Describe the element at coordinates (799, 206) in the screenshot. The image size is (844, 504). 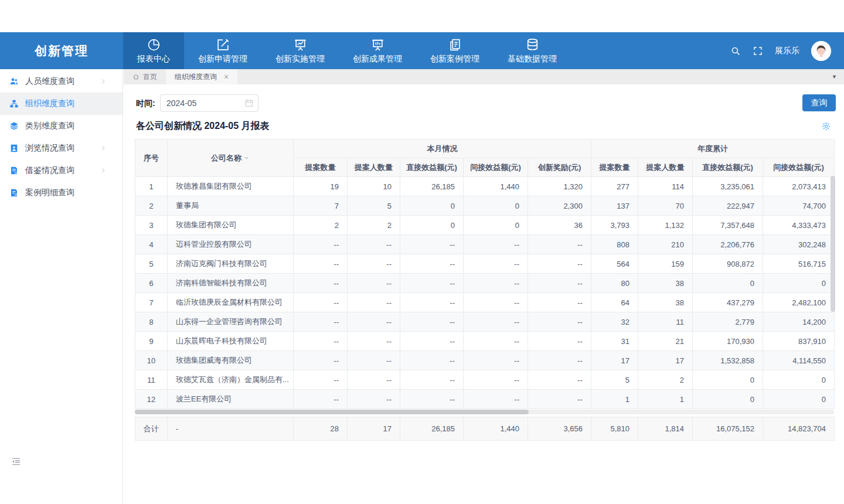
I see `cell-value: 74,700` at that location.